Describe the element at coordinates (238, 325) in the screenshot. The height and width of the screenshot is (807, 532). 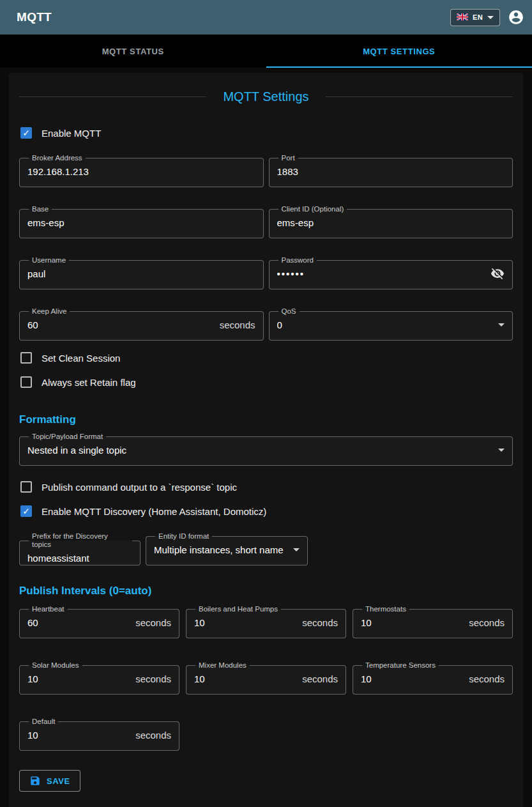
I see `keep-alive-suffix: seconds` at that location.